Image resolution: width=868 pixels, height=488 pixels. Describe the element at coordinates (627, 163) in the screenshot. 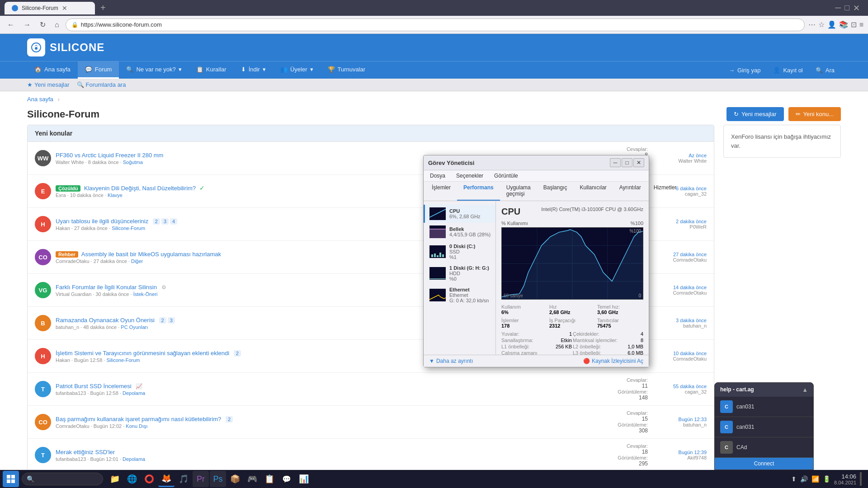

I see `task-manager-maximize-button: □` at that location.